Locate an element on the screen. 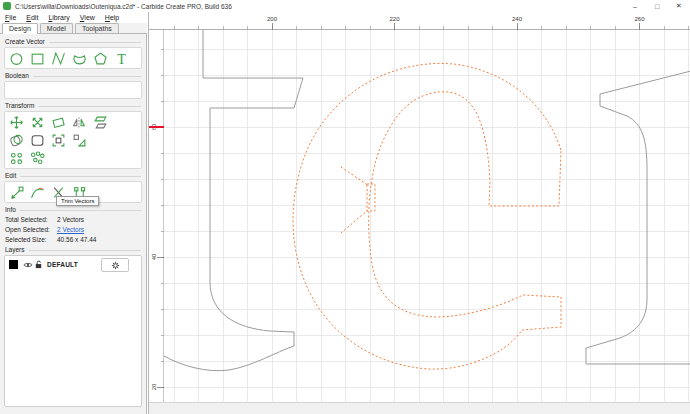 The height and width of the screenshot is (414, 690). menu-edit: Edit is located at coordinates (32, 18).